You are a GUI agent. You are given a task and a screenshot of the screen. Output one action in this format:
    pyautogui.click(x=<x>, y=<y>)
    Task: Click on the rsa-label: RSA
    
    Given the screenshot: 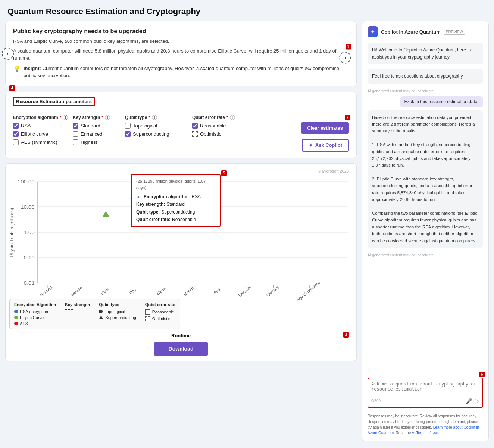 What is the action you would take?
    pyautogui.click(x=26, y=126)
    